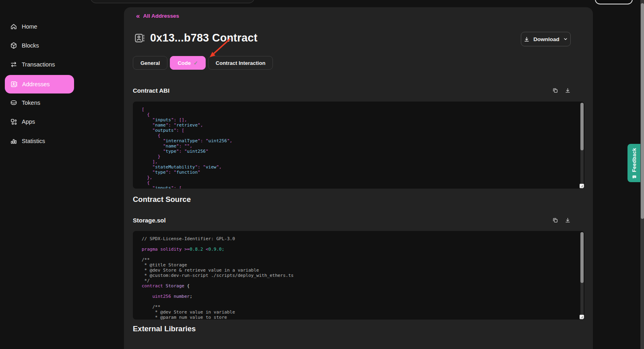 This screenshot has width=644, height=349. What do you see at coordinates (184, 63) in the screenshot?
I see `tab-label: Code` at bounding box center [184, 63].